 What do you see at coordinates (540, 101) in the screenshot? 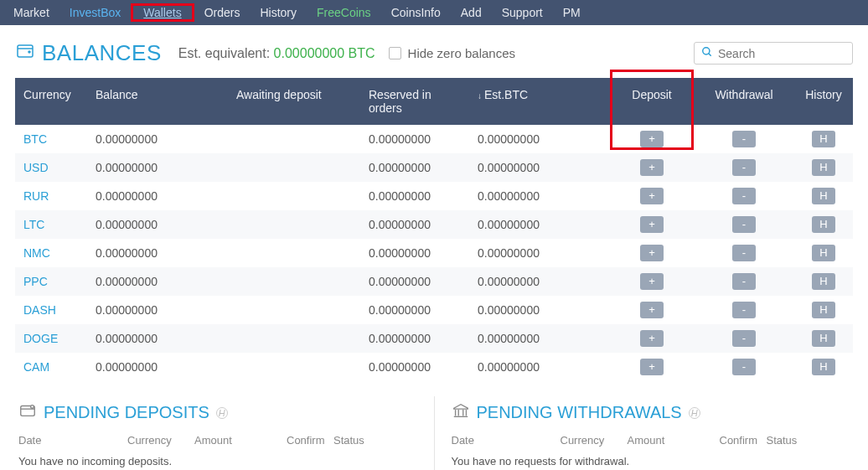
I see `col-estbtc: ↓Est.BTC` at bounding box center [540, 101].